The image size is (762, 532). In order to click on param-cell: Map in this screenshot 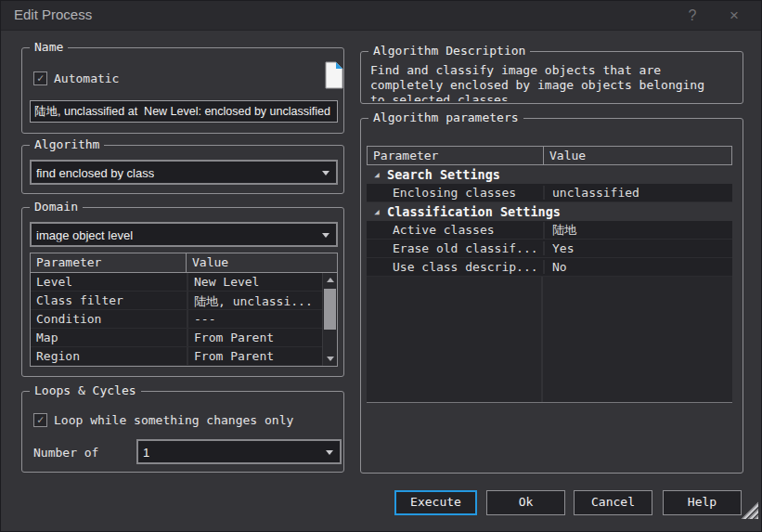, I will do `click(109, 338)`.